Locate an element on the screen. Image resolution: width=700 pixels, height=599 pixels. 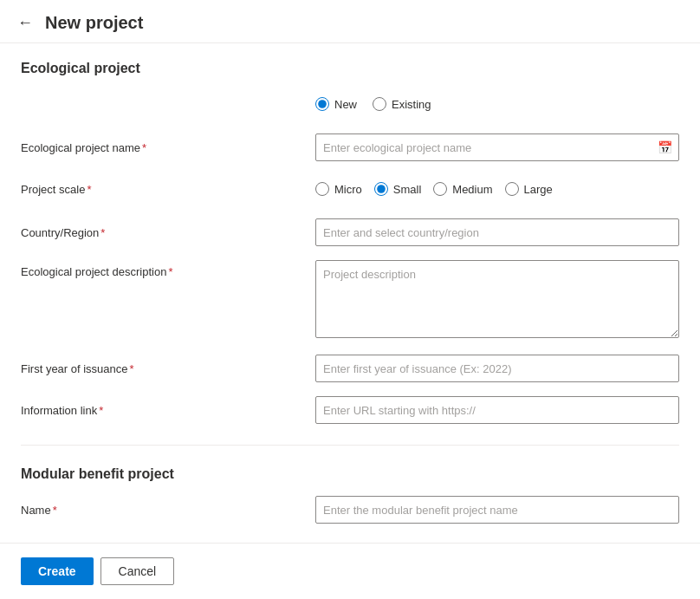
radio-micro: Micro is located at coordinates (339, 189).